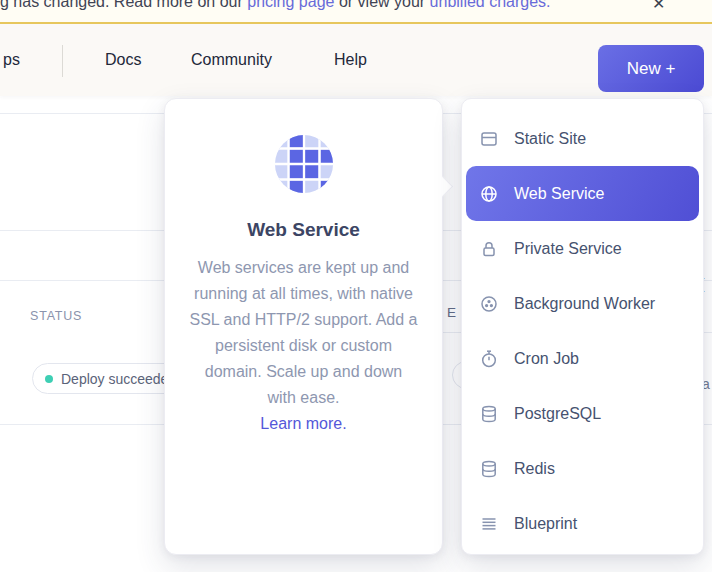  What do you see at coordinates (304, 166) in the screenshot?
I see `globe-illustration-icon` at bounding box center [304, 166].